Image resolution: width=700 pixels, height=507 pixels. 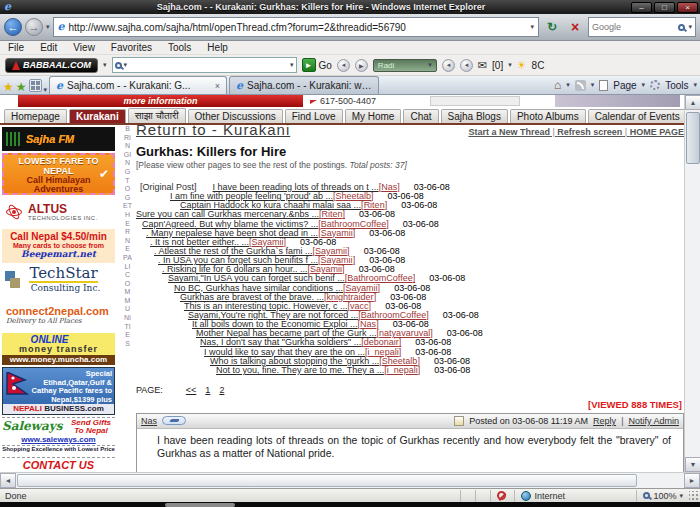 I want to click on menu-item: Tools, so click(x=180, y=48).